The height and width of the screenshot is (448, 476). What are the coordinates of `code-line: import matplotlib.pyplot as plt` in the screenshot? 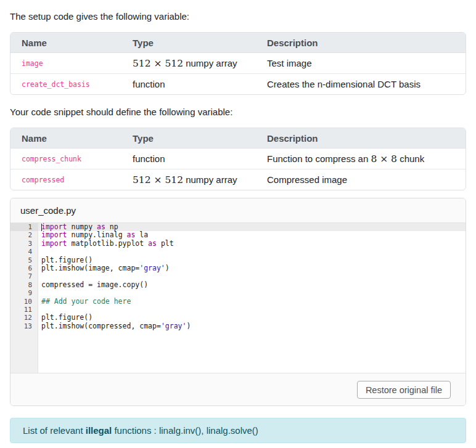 It's located at (253, 244).